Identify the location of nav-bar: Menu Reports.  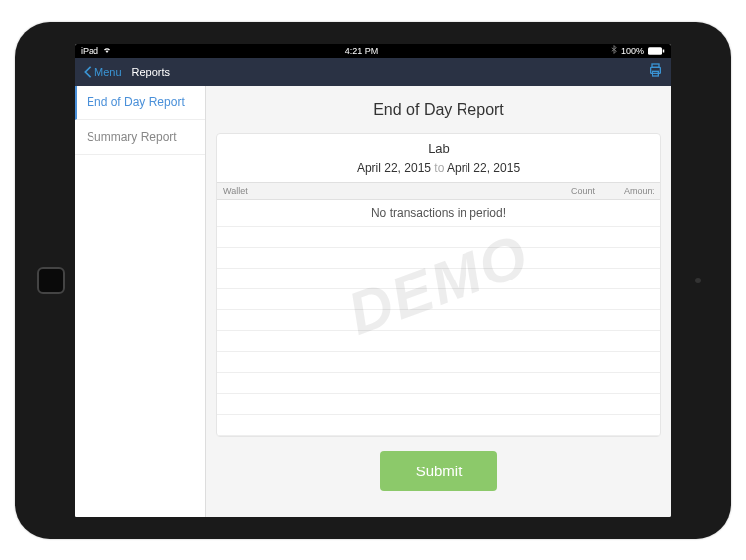
(373, 72).